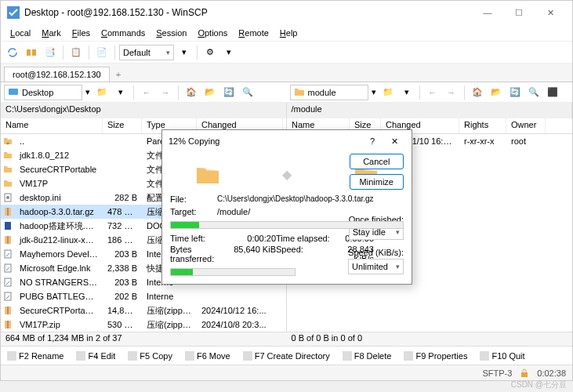  Describe the element at coordinates (56, 74) in the screenshot. I see `session-tab: root@192.168.152.130` at that location.